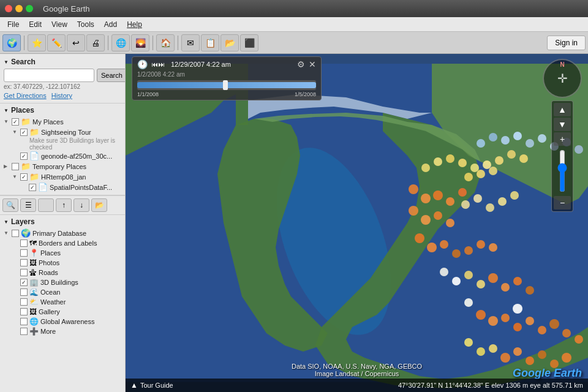  What do you see at coordinates (24, 132) in the screenshot?
I see `sightseeing-checkbox` at bounding box center [24, 132].